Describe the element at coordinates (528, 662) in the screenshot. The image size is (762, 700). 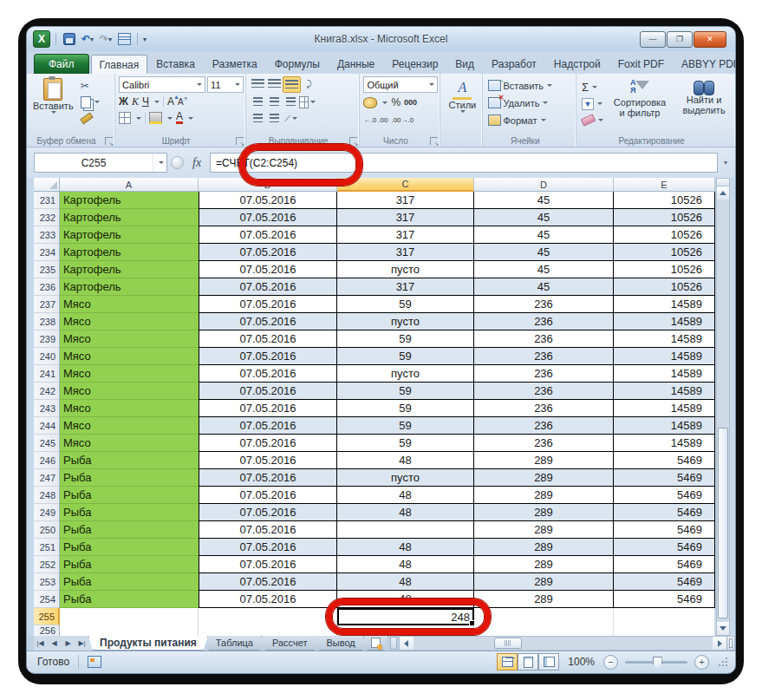
I see `page-layout-view-button` at that location.